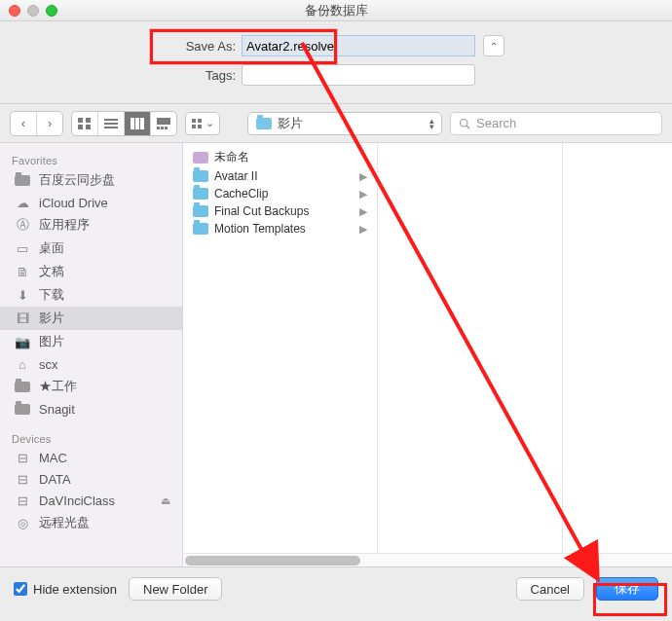 The image size is (672, 621). I want to click on sidebar-item-label: 图片, so click(52, 342).